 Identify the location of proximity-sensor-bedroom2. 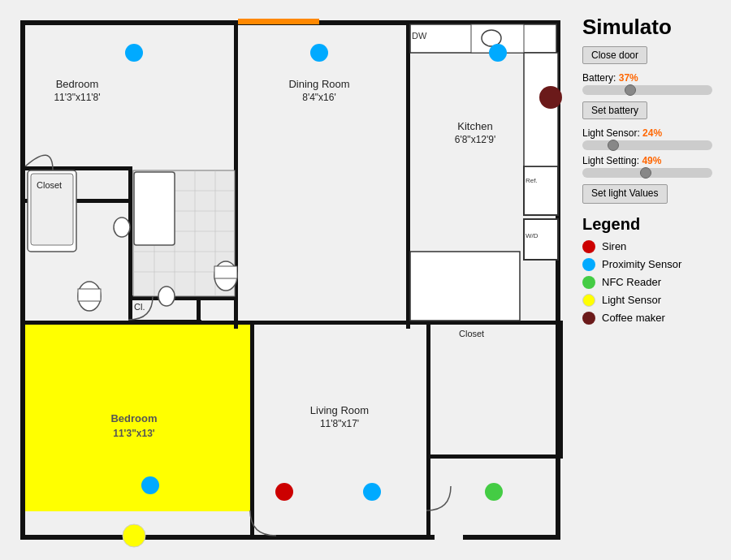
(150, 485).